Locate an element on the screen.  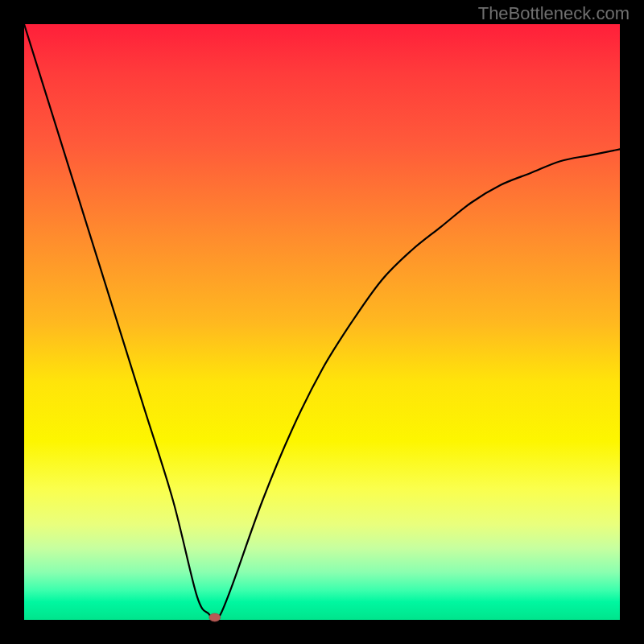
minimum-dot is located at coordinates (215, 617).